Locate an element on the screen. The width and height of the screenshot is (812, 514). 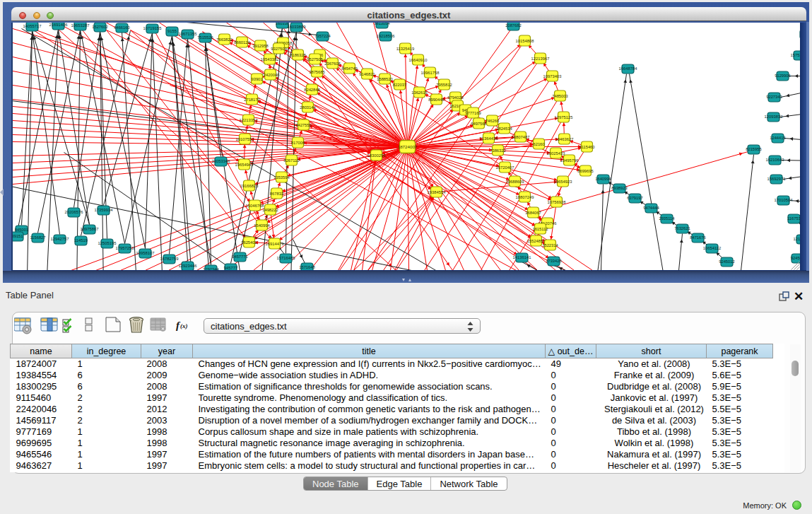
svg-text: 1527602 is located at coordinates (100, 27).